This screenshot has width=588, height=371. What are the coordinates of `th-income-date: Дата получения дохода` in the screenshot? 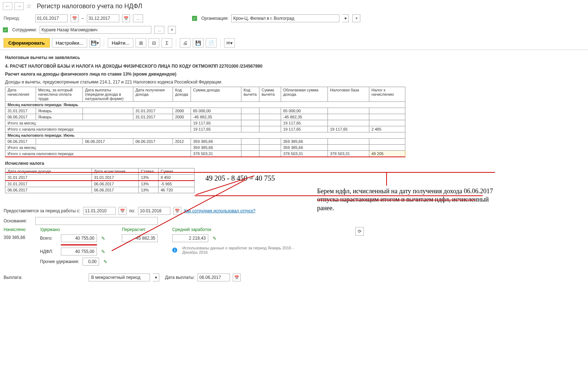 It's located at (153, 94).